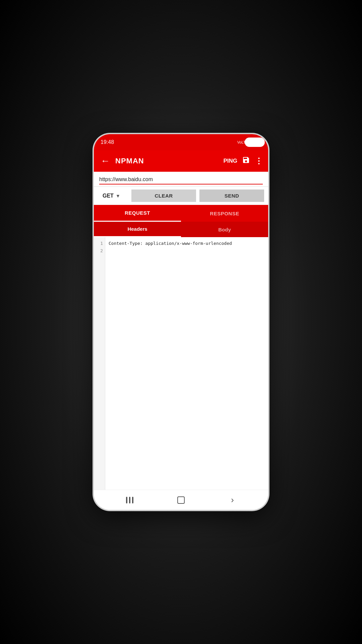 The width and height of the screenshot is (362, 644). I want to click on nav-home-button, so click(181, 500).